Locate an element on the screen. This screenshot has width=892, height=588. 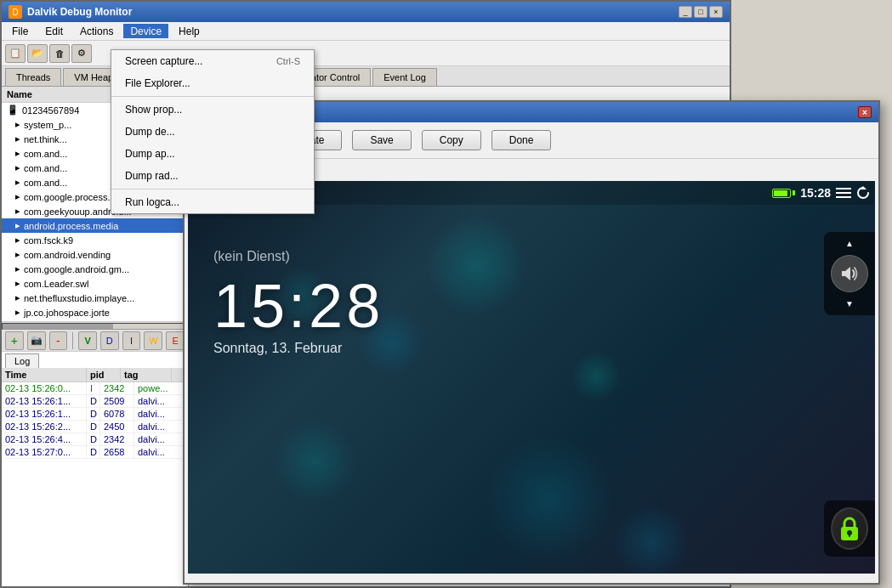
list-item: ▸jp.co.johospace.jorte is located at coordinates (95, 313).